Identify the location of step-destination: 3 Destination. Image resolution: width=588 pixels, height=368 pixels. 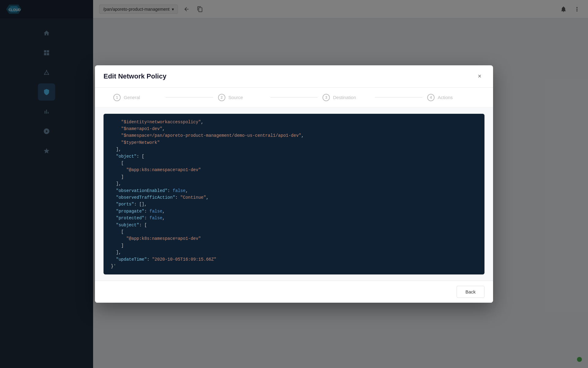
(346, 98).